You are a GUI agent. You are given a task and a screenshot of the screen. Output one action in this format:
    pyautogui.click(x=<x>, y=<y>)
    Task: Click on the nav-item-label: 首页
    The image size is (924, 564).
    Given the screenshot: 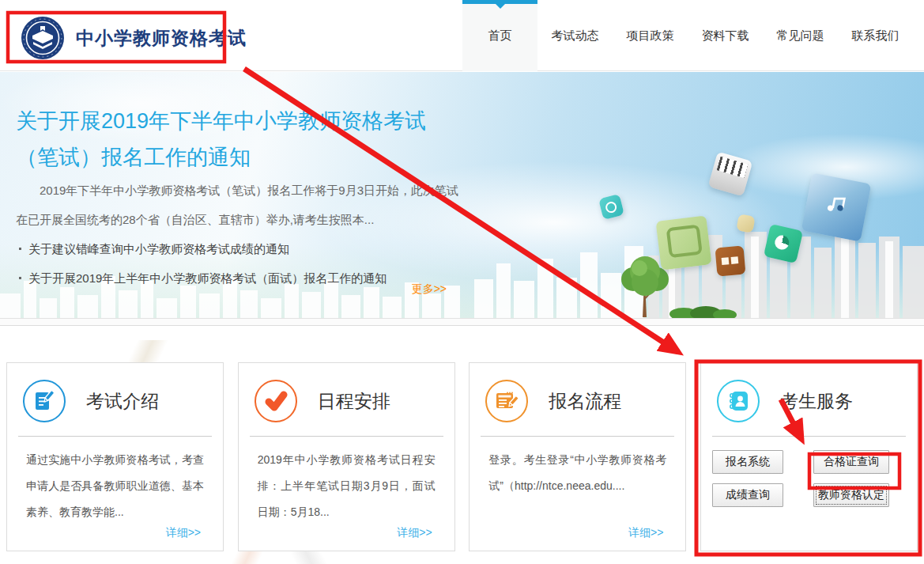 What is the action you would take?
    pyautogui.click(x=500, y=36)
    